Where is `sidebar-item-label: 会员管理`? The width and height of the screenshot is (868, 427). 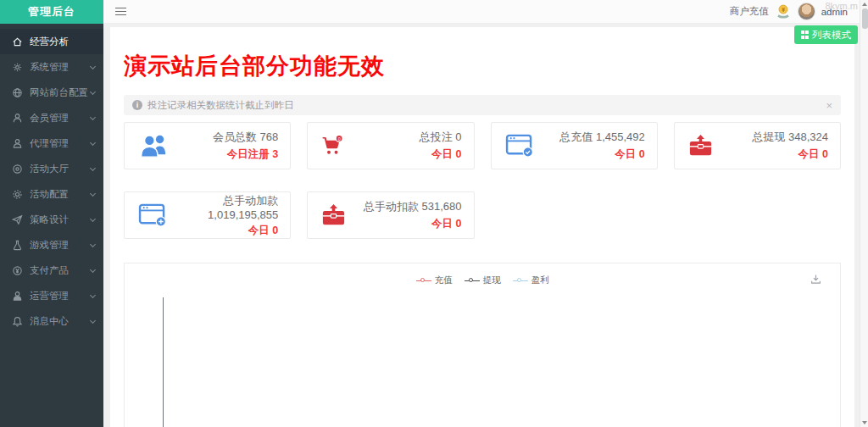 sidebar-item-label: 会员管理 is located at coordinates (49, 119).